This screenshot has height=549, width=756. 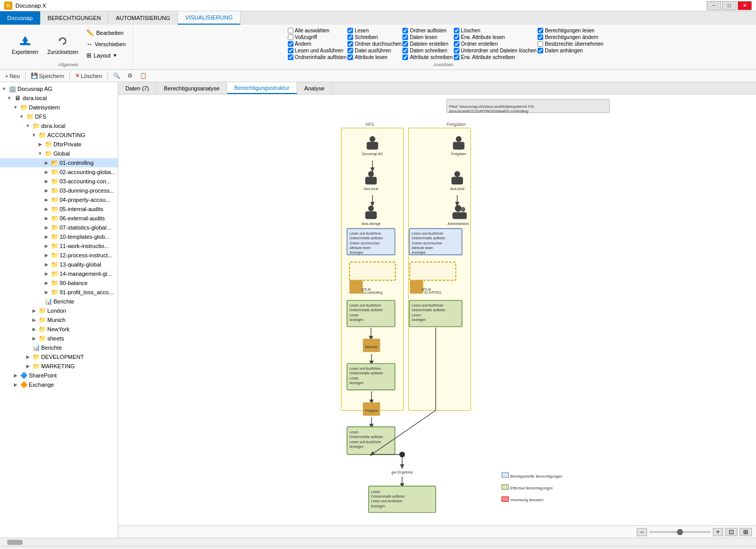 I want to click on tree-item-dfsrprivate: ▶ 📁 DfsrPrivate, so click(x=59, y=144).